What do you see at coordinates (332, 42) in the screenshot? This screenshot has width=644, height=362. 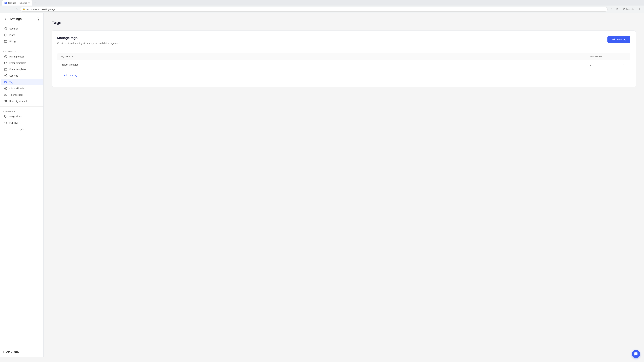 I see `card-description-block: Manage tags Create, edit and add tags to…` at bounding box center [332, 42].